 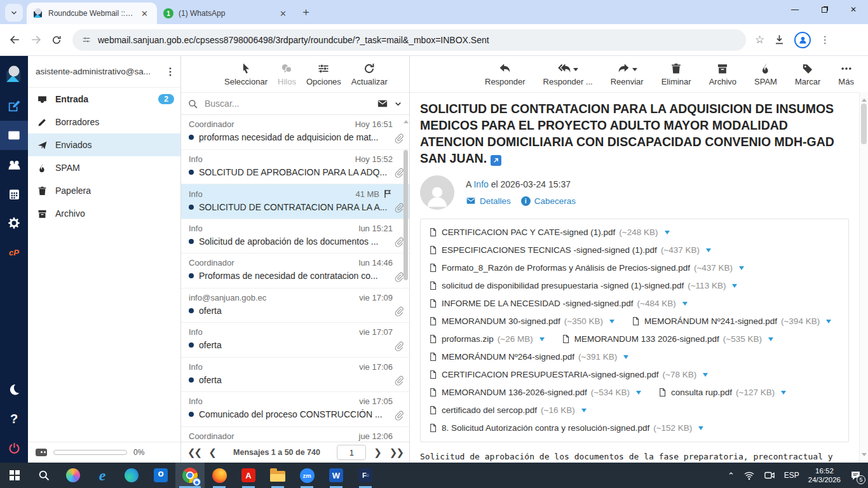 What do you see at coordinates (676, 74) in the screenshot?
I see `delete-button: Eliminar` at bounding box center [676, 74].